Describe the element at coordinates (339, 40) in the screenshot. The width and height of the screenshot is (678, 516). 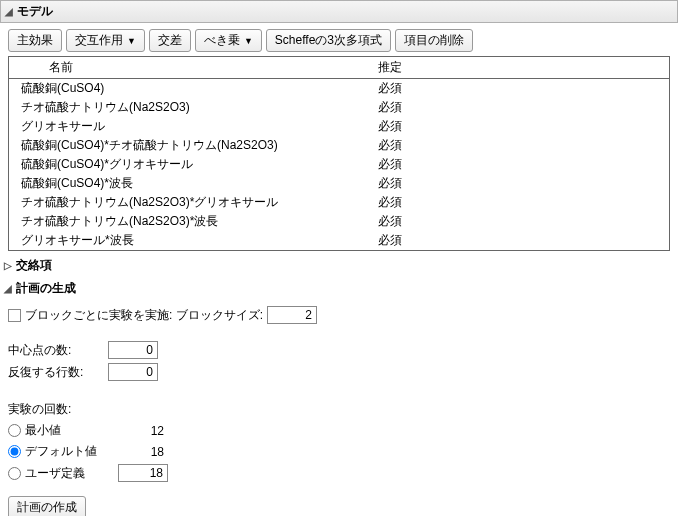
I see `model-toolbar: 主効果 交互作用▼ 交差 べき乗▼ Scheffeの3次多項式 項目の削除` at that location.